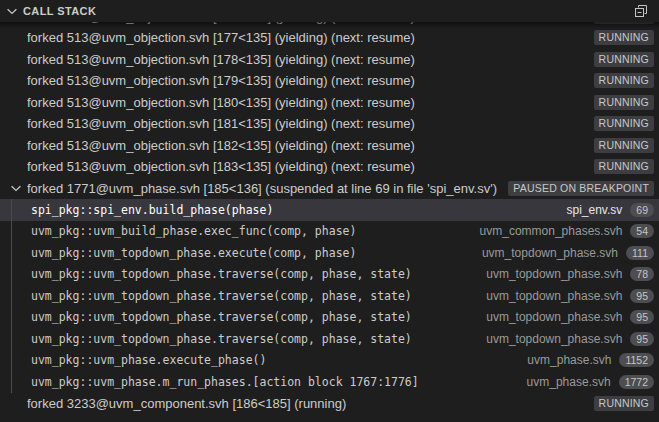  What do you see at coordinates (60, 11) in the screenshot?
I see `panel-title: CALL STACK` at bounding box center [60, 11].